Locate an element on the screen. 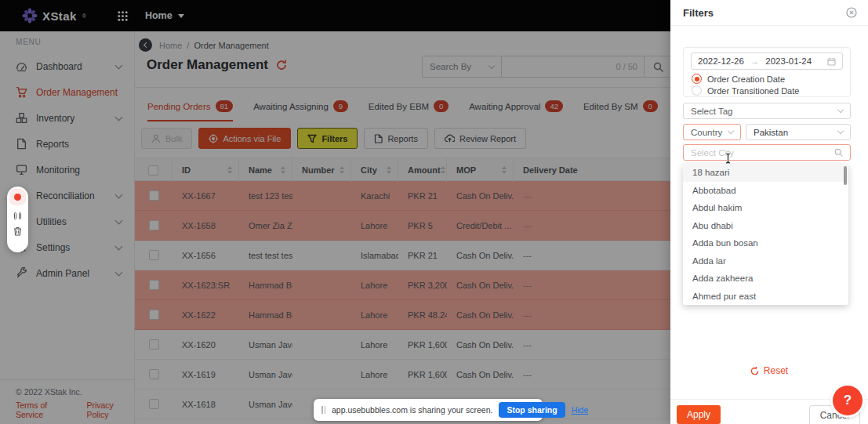 Image resolution: width=868 pixels, height=424 pixels. city-option: Abbotabad is located at coordinates (765, 191).